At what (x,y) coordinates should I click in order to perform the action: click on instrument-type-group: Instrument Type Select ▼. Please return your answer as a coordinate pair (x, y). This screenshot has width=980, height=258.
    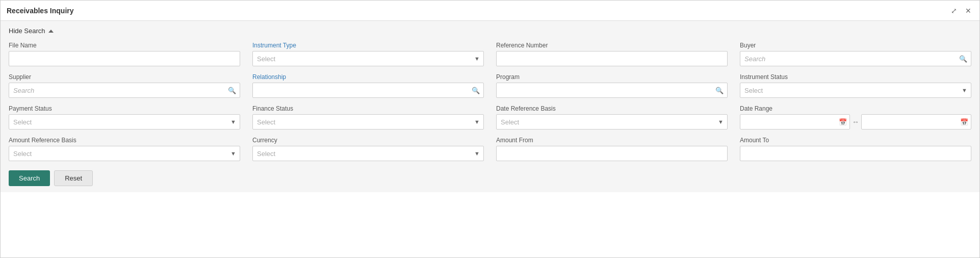
    Looking at the image, I should click on (368, 54).